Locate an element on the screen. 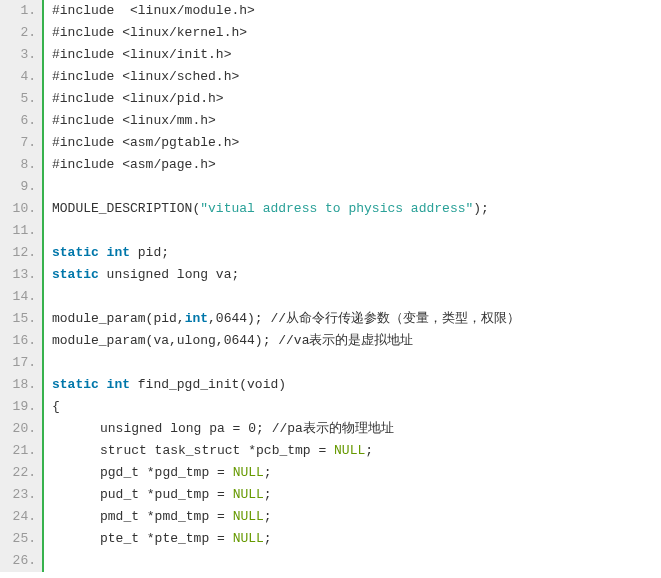  code-line: module_param(pid,int,0644); //从命令行传递参数（变… is located at coordinates (356, 319).